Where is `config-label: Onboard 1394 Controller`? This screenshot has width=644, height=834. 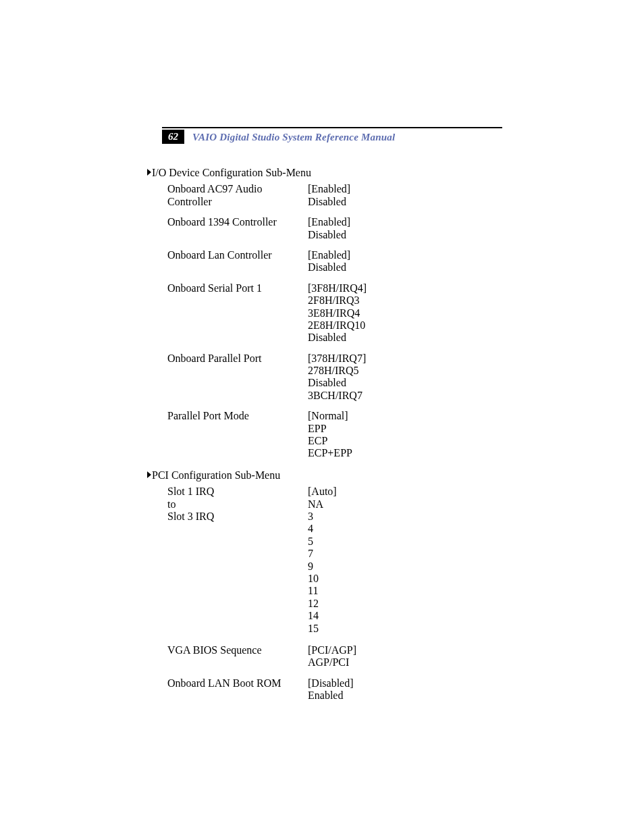
config-label: Onboard 1394 Controller is located at coordinates (238, 222).